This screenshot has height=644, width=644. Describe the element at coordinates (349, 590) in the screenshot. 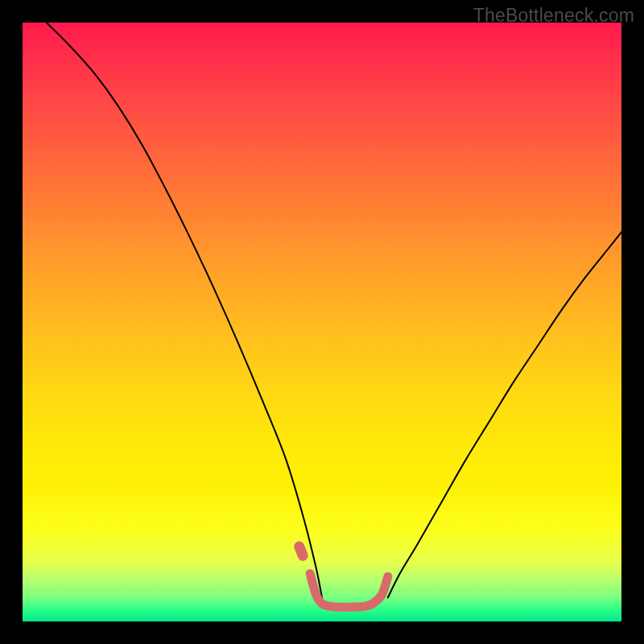

I see `series-valley-highlight` at that location.